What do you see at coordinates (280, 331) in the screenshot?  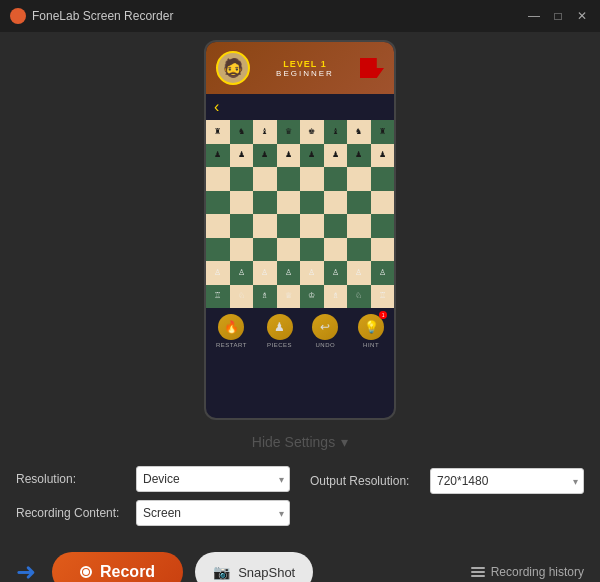 I see `pieces-button: ♟ PIECES` at bounding box center [280, 331].